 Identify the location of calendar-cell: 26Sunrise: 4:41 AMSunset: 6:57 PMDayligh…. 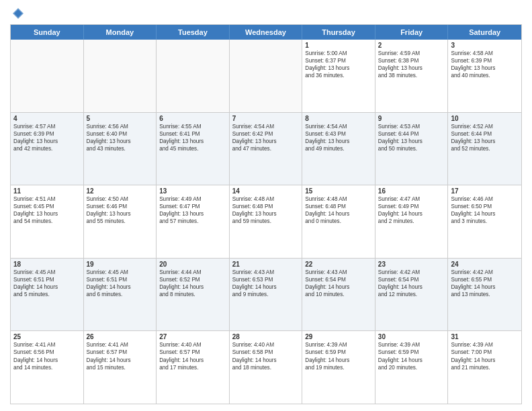
(121, 367).